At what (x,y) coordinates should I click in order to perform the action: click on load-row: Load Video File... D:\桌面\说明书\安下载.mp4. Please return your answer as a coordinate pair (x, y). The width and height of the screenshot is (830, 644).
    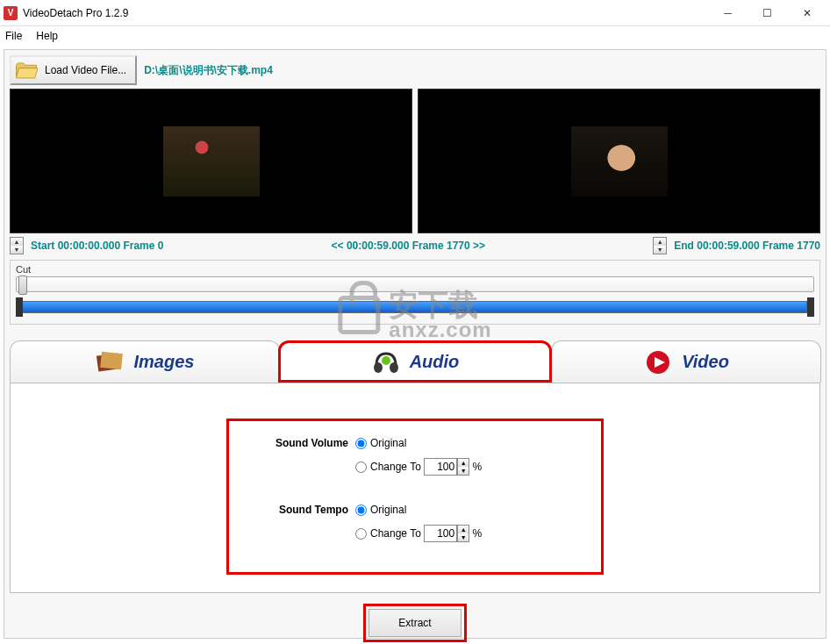
    Looking at the image, I should click on (415, 70).